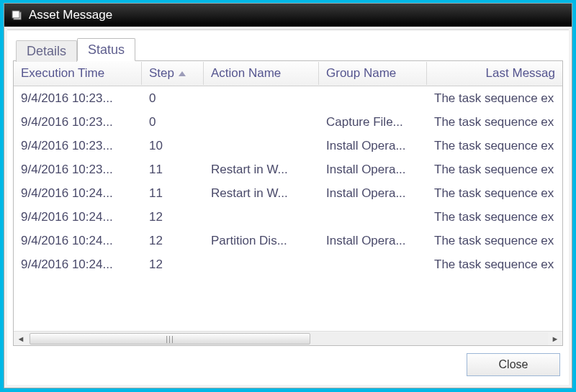 This screenshot has height=392, width=576. I want to click on col-header-step-label: Step, so click(161, 73).